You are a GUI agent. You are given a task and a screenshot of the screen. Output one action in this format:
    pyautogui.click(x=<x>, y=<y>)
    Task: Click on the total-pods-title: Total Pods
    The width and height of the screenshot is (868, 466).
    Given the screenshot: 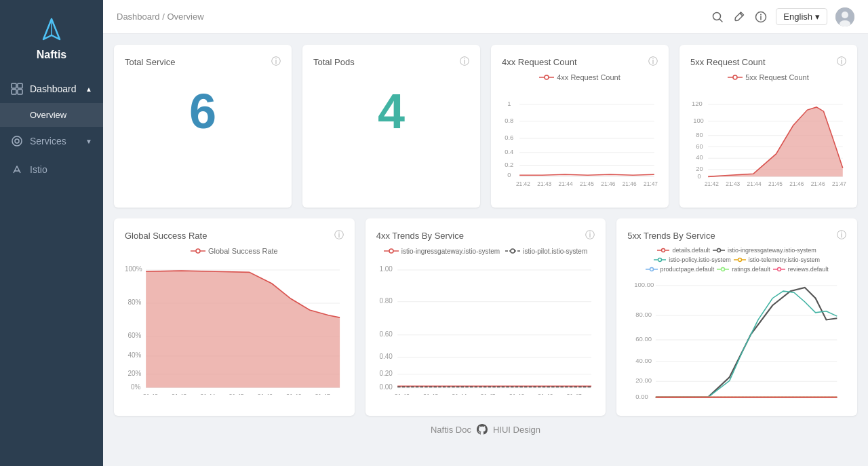 What is the action you would take?
    pyautogui.click(x=334, y=62)
    